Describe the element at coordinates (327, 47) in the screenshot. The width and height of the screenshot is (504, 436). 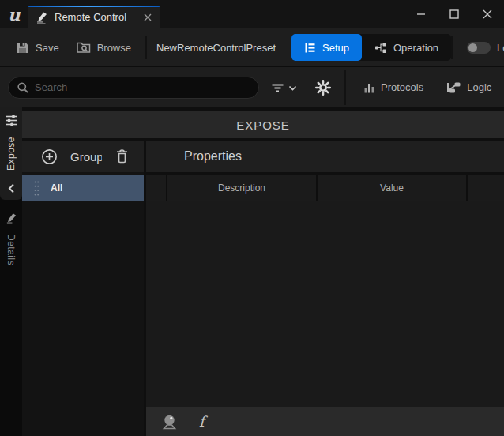
I see `setup-button: Setup` at that location.